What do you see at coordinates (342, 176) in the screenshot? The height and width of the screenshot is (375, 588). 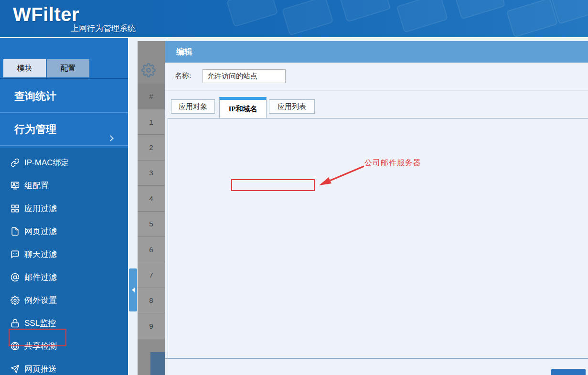 I see `annotation-arrow` at bounding box center [342, 176].